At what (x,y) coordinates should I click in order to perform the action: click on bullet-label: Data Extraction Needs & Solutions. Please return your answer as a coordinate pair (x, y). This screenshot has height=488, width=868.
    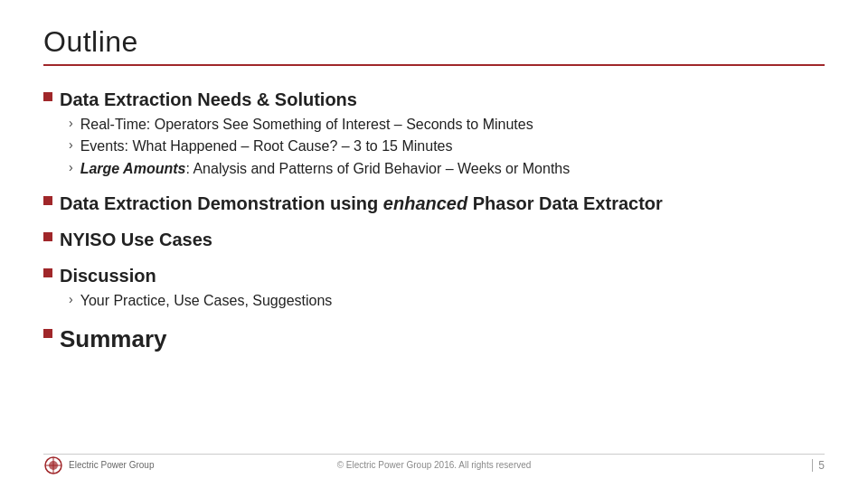
    Looking at the image, I should click on (208, 99).